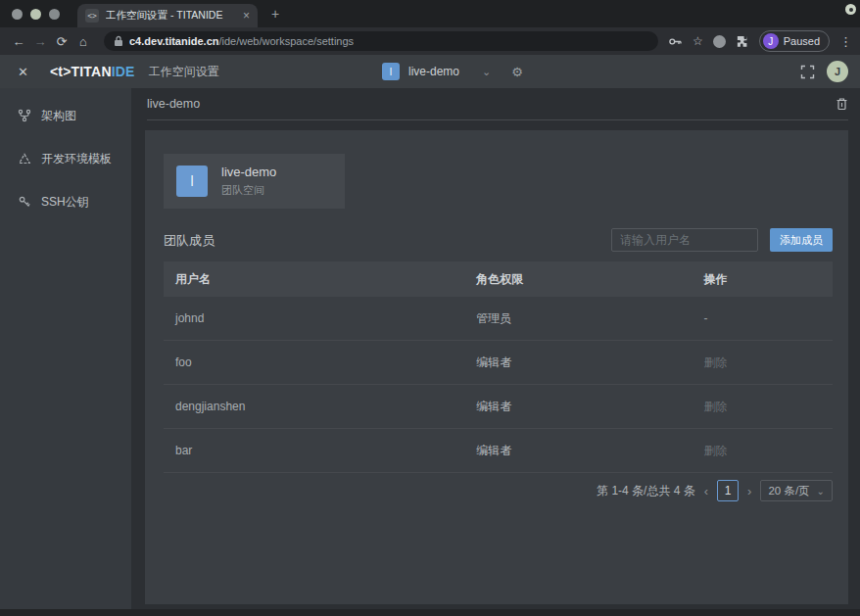  What do you see at coordinates (61, 71) in the screenshot?
I see `logo-bracket: <t>` at bounding box center [61, 71].